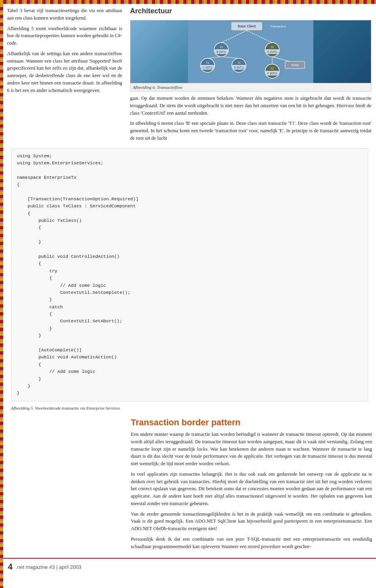  What do you see at coordinates (66, 483) in the screenshot?
I see `bottom-left-col` at bounding box center [66, 483].